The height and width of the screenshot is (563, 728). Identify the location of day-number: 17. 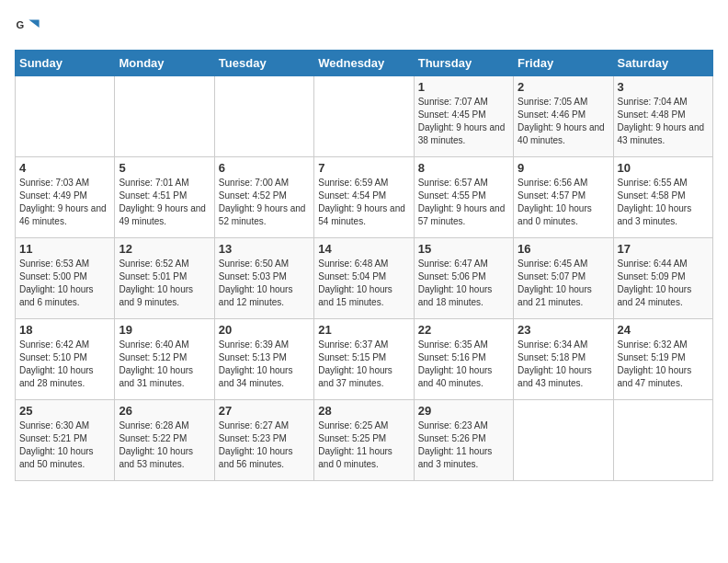
(664, 248).